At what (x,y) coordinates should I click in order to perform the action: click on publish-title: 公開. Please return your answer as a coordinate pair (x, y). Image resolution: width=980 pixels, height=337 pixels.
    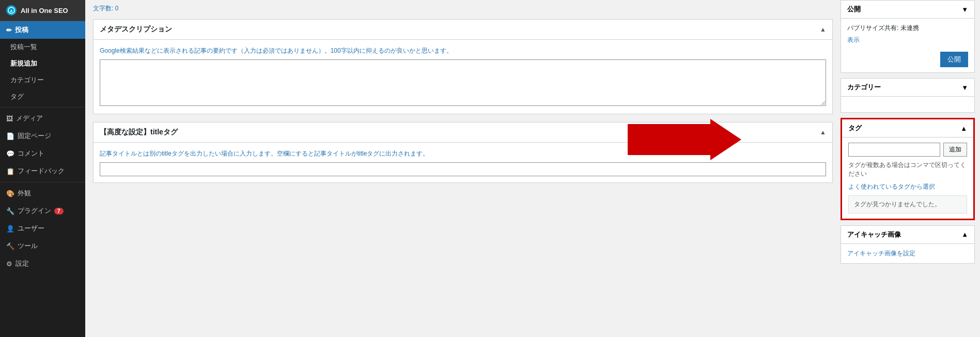
    Looking at the image, I should click on (854, 9).